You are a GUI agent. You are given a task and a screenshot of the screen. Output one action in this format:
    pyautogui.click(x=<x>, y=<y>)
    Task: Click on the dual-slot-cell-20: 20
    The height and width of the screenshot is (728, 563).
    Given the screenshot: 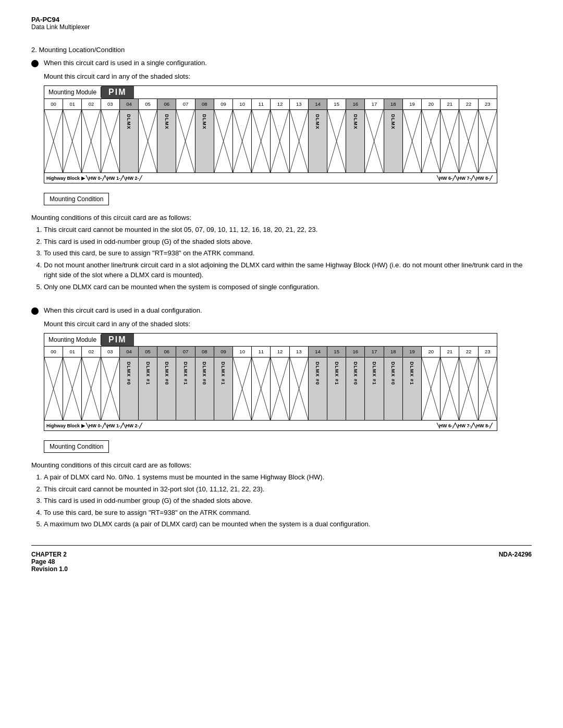 What is the action you would take?
    pyautogui.click(x=431, y=352)
    